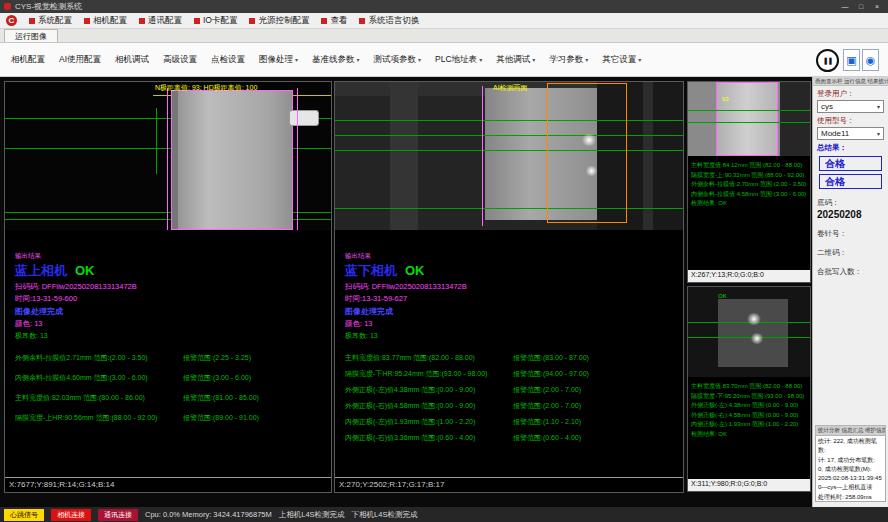 Image resolution: width=888 pixels, height=522 pixels. I want to click on measure-line-text: 主料宽度值:84.12mm 范围:(82.00 - 88.00), so click(749, 166).